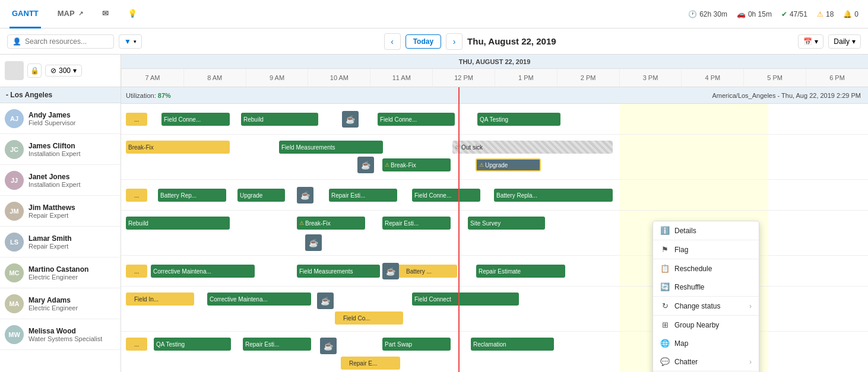  What do you see at coordinates (261, 195) in the screenshot?
I see `task-upgrade-janet: Upgrade` at bounding box center [261, 195].